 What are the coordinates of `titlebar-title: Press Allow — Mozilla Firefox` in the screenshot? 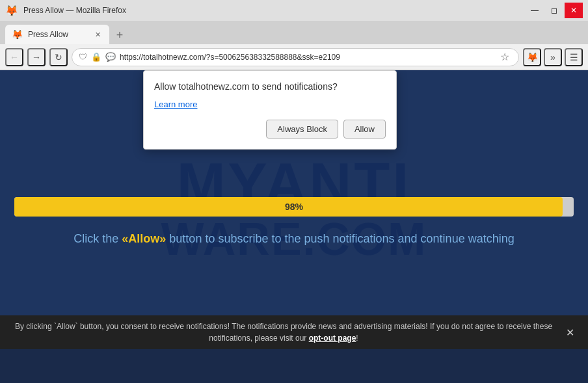 It's located at (75, 10).